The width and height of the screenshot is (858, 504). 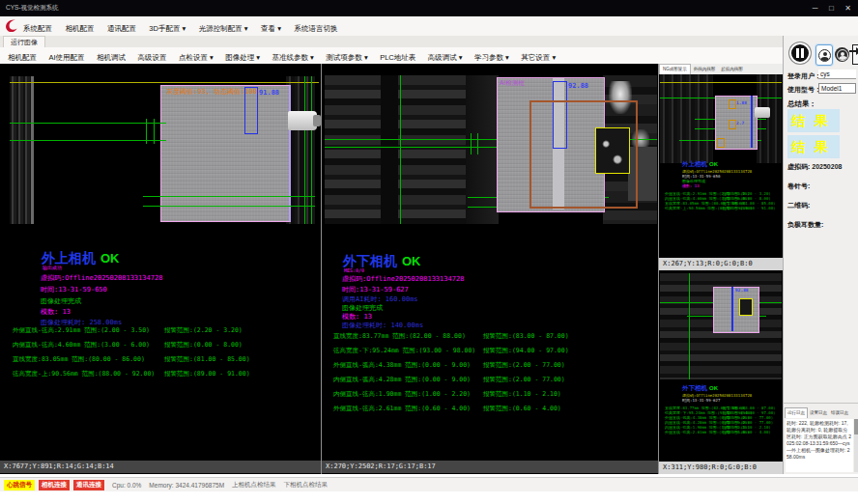 I want to click on pixel-coordinate-bar-thumb-lower: X:311;Y:980;R:0;G:0;B:0, so click(x=721, y=467).